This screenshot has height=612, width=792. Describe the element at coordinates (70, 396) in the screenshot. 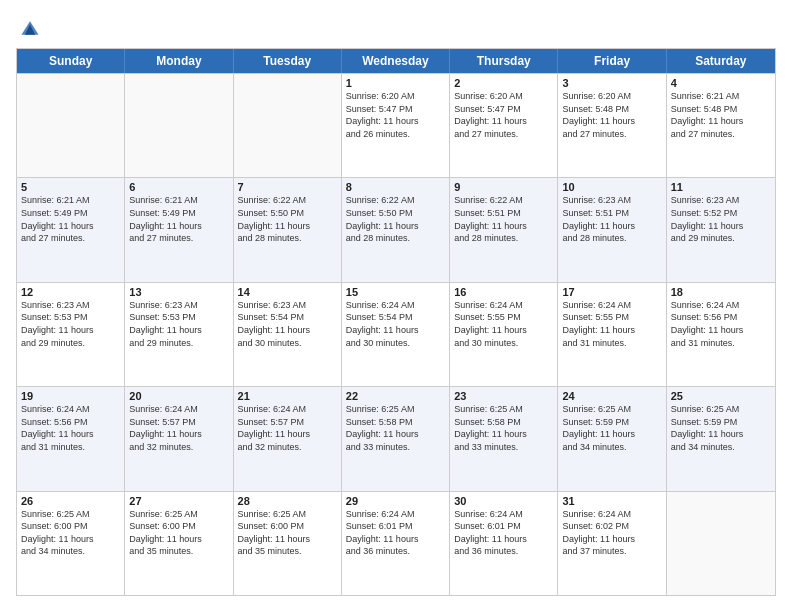

I see `day-number: 19` at that location.